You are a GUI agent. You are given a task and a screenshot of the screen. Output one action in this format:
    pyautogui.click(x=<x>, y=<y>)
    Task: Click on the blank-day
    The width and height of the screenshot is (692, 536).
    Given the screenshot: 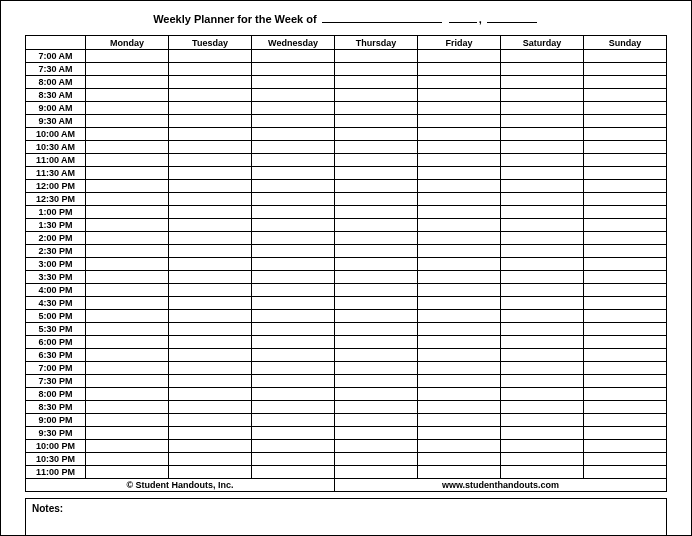 What is the action you would take?
    pyautogui.click(x=463, y=18)
    